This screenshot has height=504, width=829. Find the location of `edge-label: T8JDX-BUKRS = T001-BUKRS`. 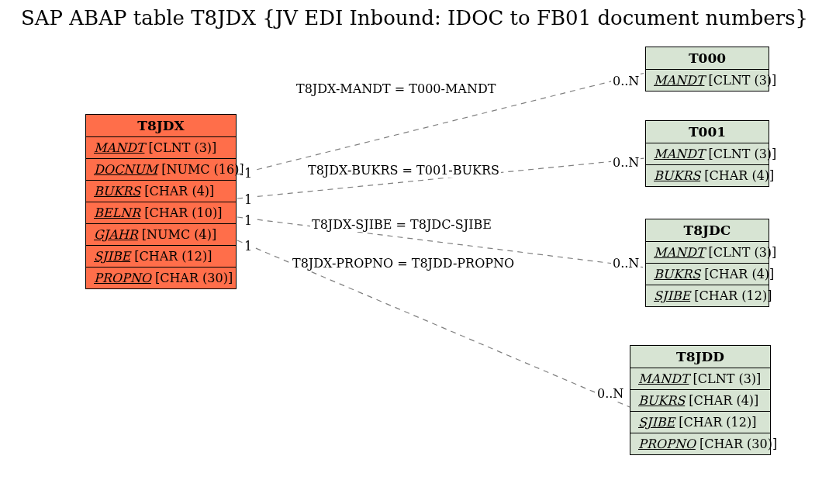

edge-label: T8JDX-BUKRS = T001-BUKRS is located at coordinates (403, 171).